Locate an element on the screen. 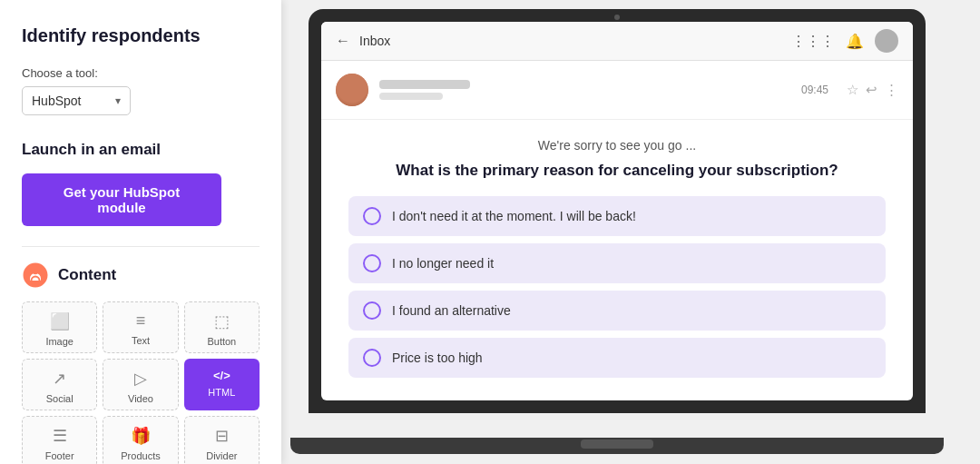 The height and width of the screenshot is (464, 980). content-section-label: Content is located at coordinates (87, 275).